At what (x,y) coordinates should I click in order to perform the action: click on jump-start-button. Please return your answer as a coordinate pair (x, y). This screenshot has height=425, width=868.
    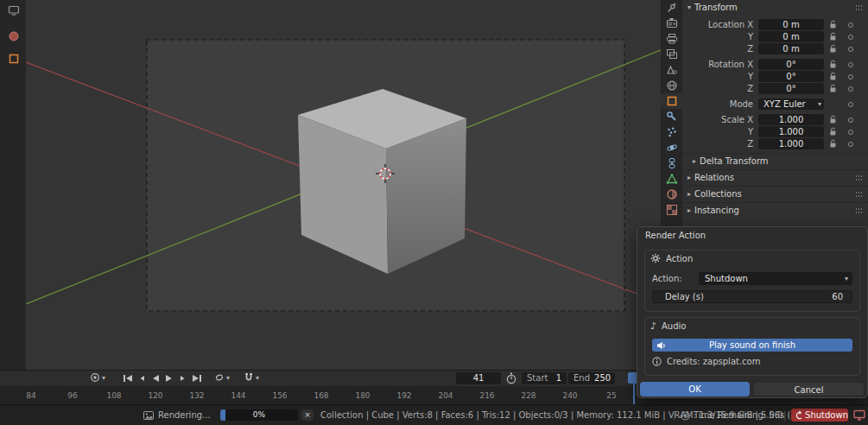
    Looking at the image, I should click on (128, 378).